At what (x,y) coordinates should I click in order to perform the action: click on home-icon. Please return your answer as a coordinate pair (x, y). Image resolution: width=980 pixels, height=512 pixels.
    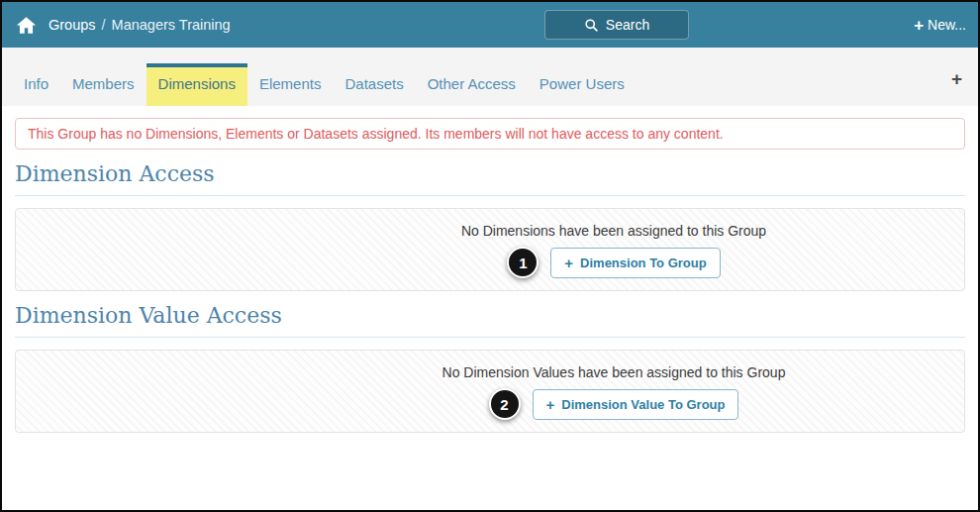
    Looking at the image, I should click on (26, 26).